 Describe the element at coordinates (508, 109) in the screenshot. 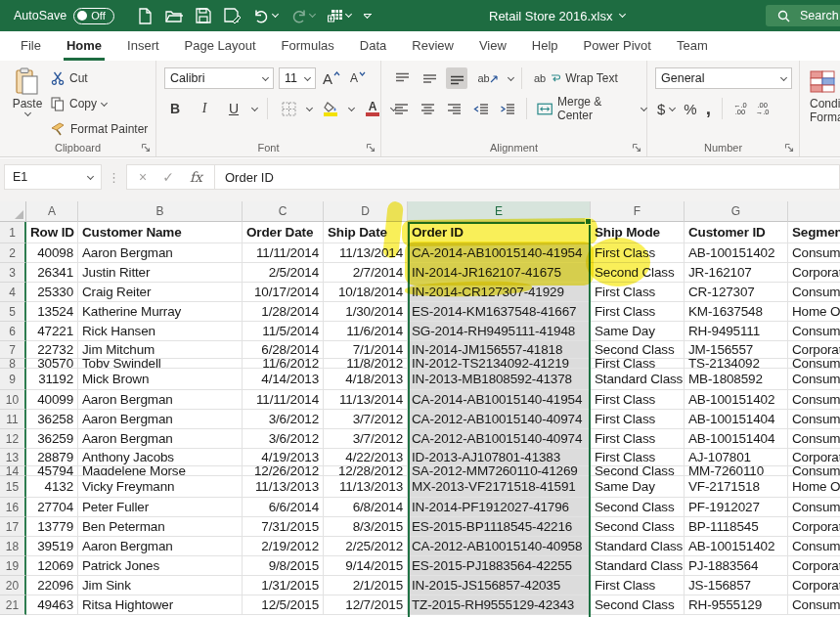

I see `increase-indent-button` at that location.